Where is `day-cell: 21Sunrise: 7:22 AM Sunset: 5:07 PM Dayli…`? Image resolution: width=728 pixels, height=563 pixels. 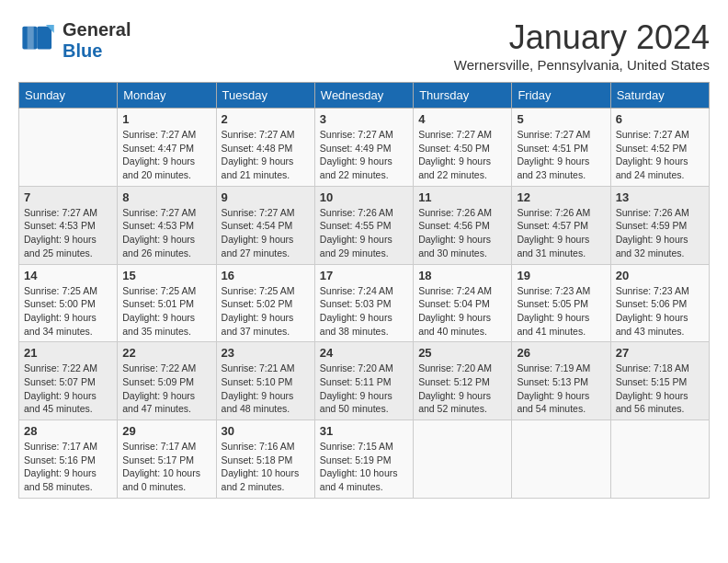 day-cell: 21Sunrise: 7:22 AM Sunset: 5:07 PM Dayli… is located at coordinates (68, 381).